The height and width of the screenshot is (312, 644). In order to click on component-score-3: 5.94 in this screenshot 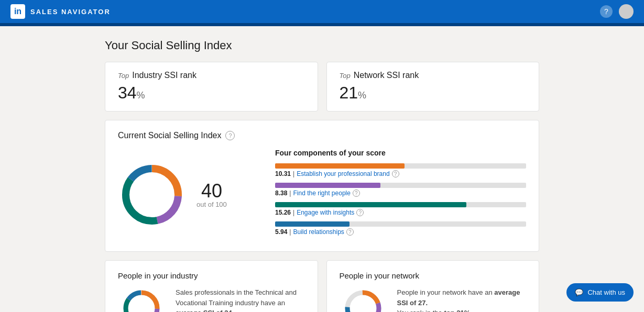, I will do `click(281, 232)`.